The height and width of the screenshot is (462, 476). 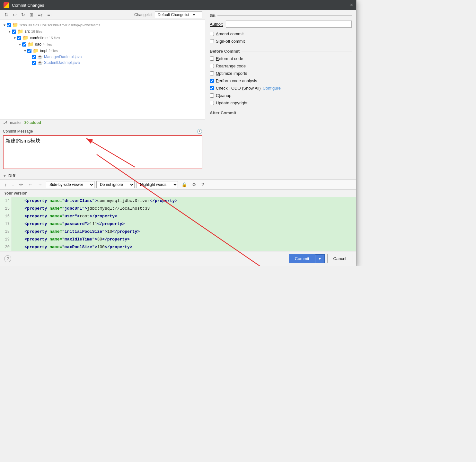 I want to click on status-bar: ⎇ master 30 added, so click(x=103, y=123).